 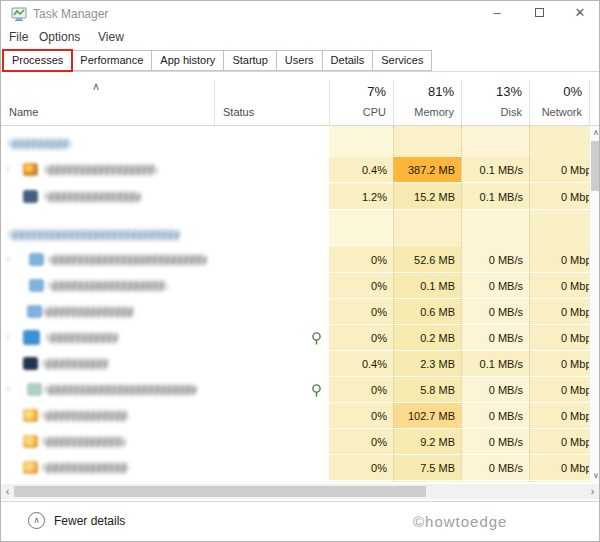 What do you see at coordinates (188, 60) in the screenshot?
I see `tab-app-history: App history` at bounding box center [188, 60].